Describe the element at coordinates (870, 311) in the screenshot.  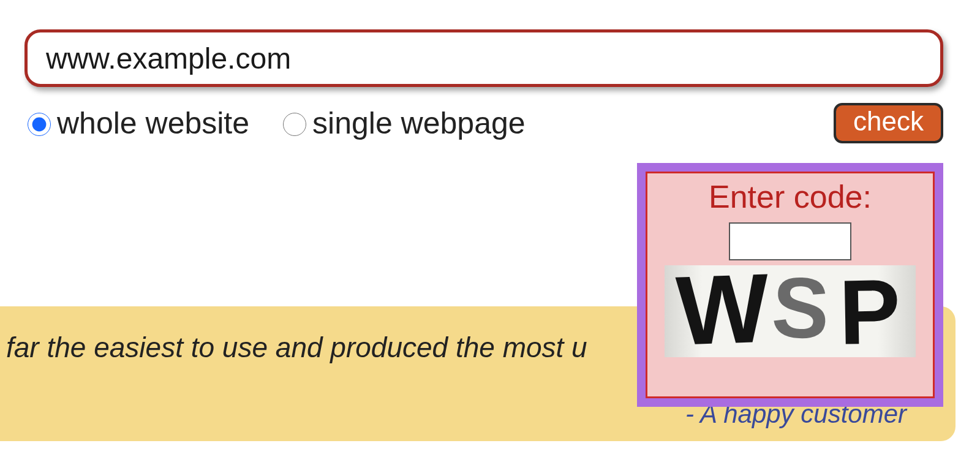
I see `svg-text: P` at that location.